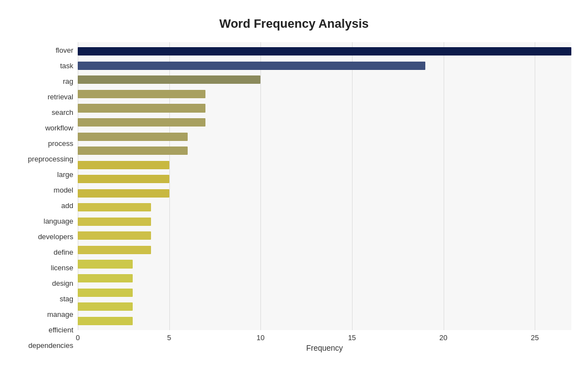  I want to click on y-label: developers, so click(56, 236).